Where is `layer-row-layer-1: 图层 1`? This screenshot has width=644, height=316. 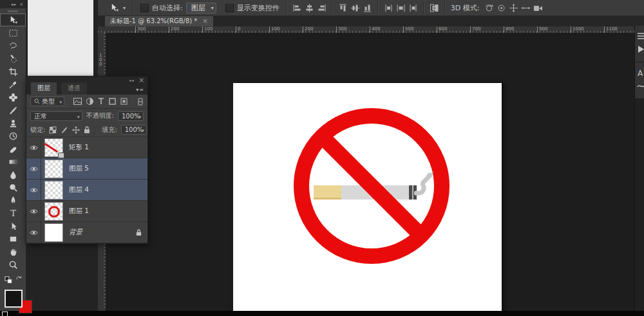 layer-row-layer-1: 图层 1 is located at coordinates (87, 211).